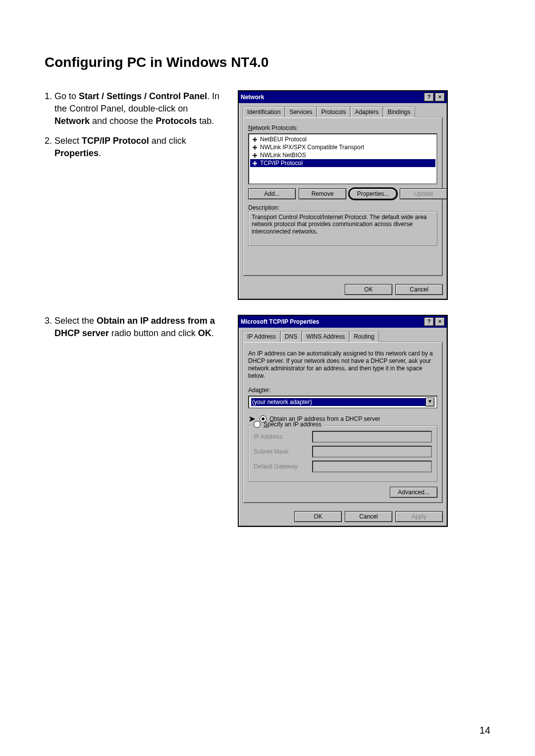 The height and width of the screenshot is (756, 535). I want to click on description-text: Transport Control Protocol/Internet Prot…, so click(343, 229).